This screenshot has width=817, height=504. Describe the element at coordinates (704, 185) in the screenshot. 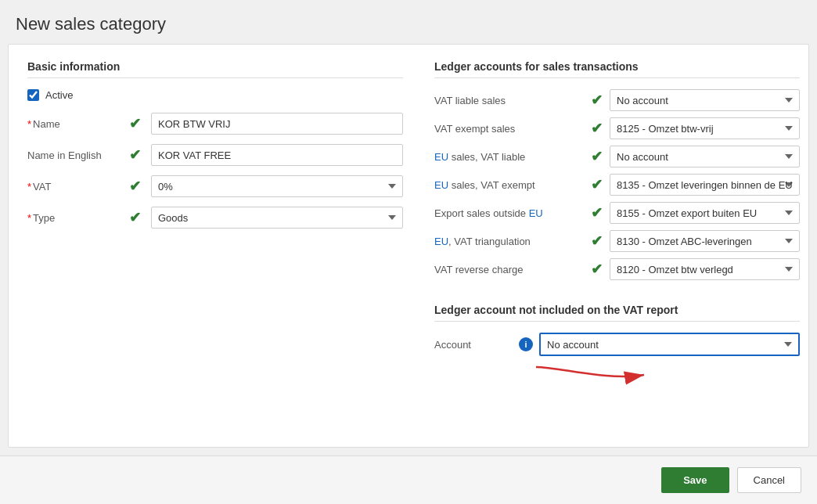

I see `ledger-select-3: 8135 - Omzet leveringen binnen de EU` at that location.